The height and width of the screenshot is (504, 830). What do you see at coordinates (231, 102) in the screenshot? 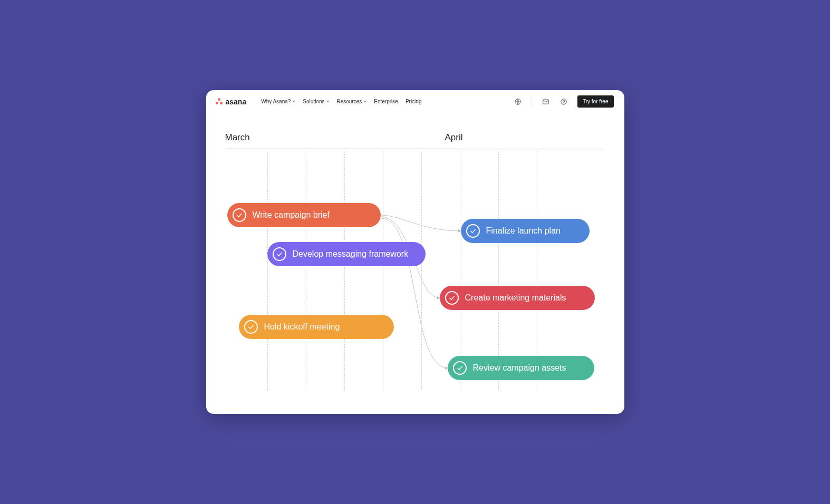
I see `brand-logo: asana` at bounding box center [231, 102].